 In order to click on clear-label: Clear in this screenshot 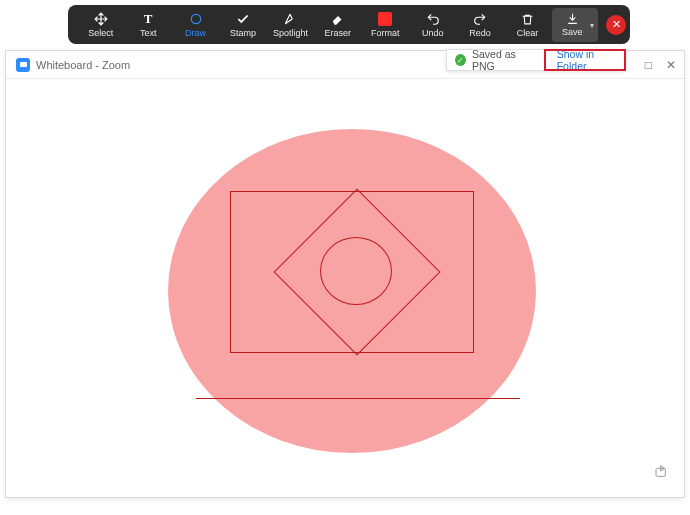, I will do `click(528, 34)`.